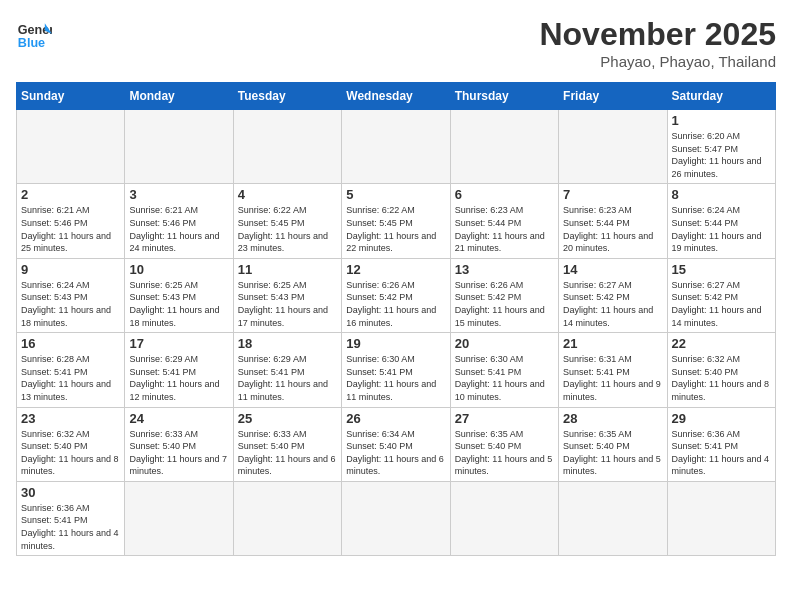  I want to click on day-number: 22, so click(722, 344).